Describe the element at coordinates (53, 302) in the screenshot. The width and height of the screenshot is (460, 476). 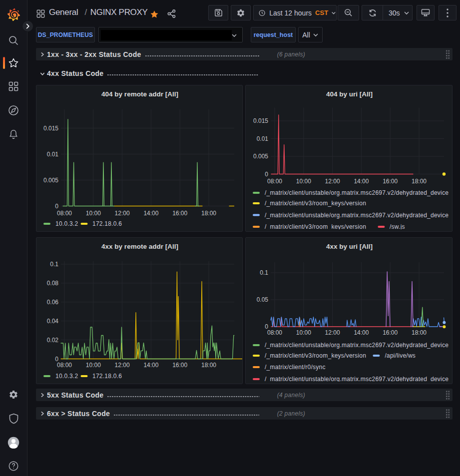
I see `svg-text: 0.06` at that location.